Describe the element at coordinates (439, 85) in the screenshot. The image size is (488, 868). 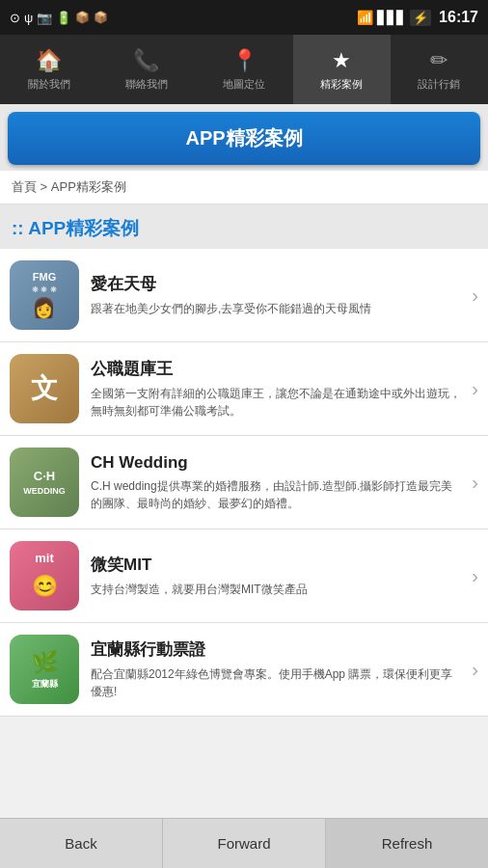
I see `tab-design-label: 設計行銷` at that location.